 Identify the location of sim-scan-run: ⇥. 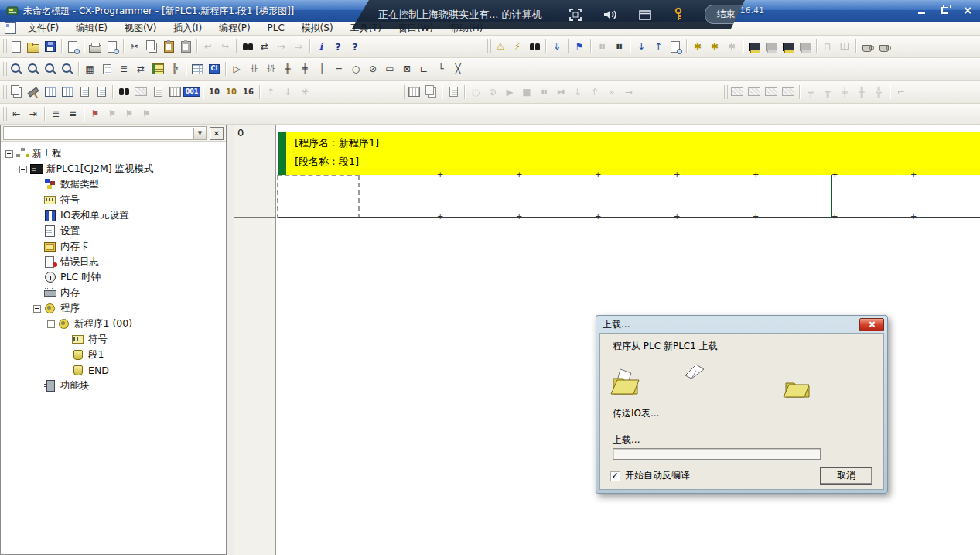
(629, 92).